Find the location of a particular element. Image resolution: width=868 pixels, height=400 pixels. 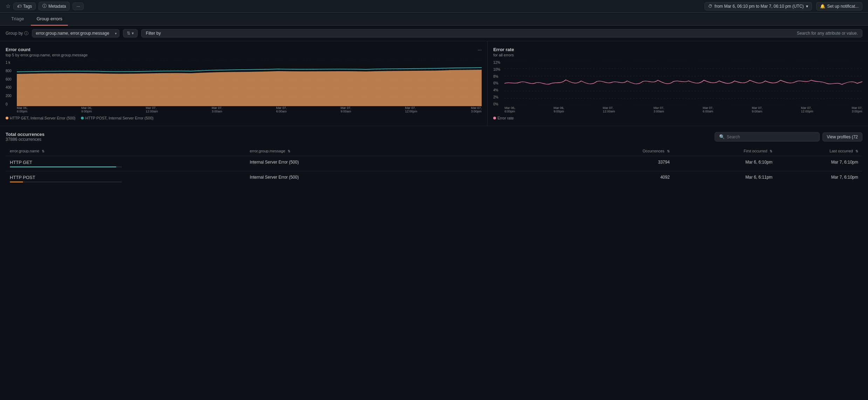

cell-occurrences-1: 33794 is located at coordinates (622, 164).